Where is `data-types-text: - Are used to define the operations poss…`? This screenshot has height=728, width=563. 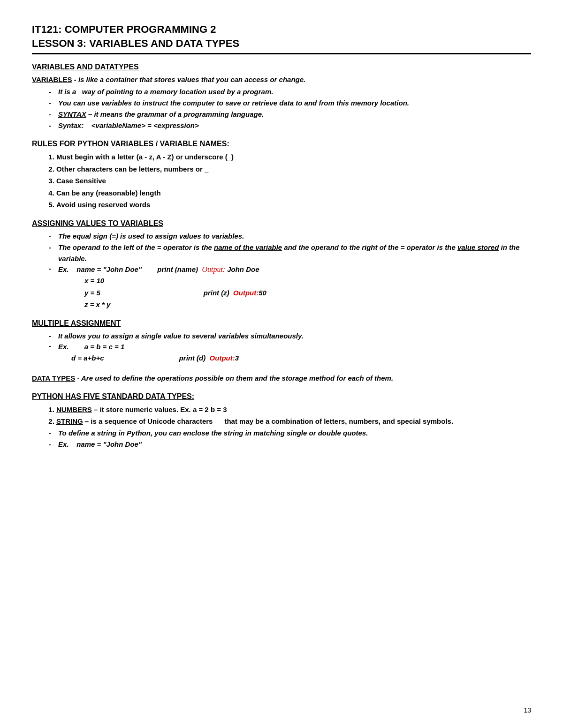
data-types-text: - Are used to define the operations poss… is located at coordinates (234, 378).